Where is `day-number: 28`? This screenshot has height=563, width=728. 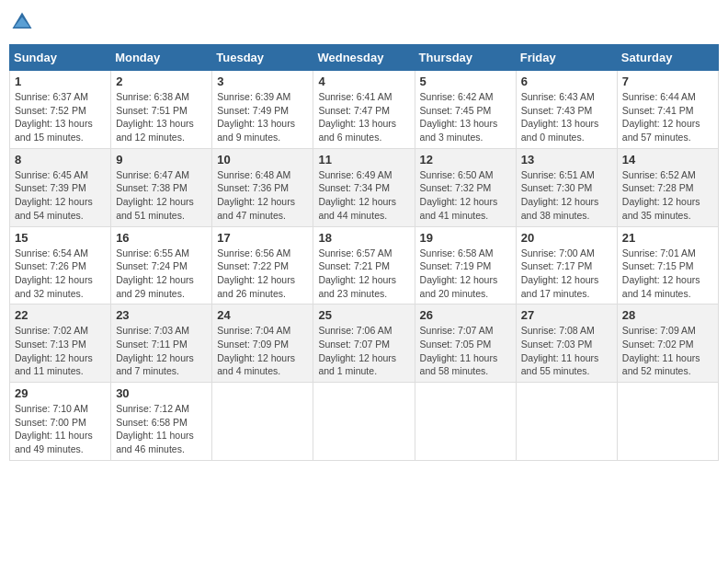 day-number: 28 is located at coordinates (667, 315).